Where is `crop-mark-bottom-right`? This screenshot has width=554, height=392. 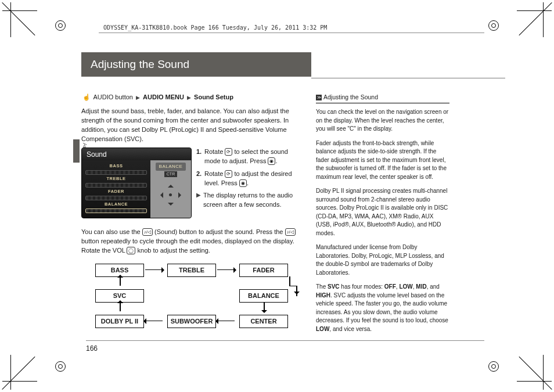
crop-mark-bottom-right is located at coordinates (534, 372).